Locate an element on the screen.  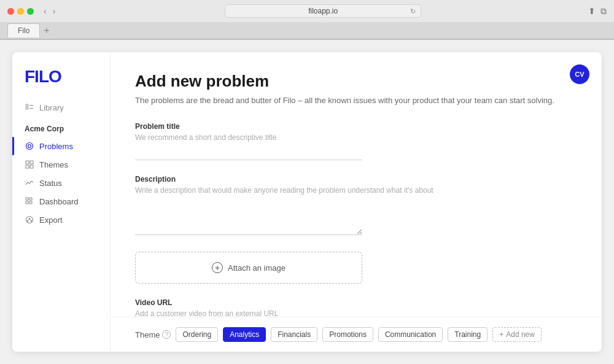
theme-help-icon: ? is located at coordinates (166, 335).